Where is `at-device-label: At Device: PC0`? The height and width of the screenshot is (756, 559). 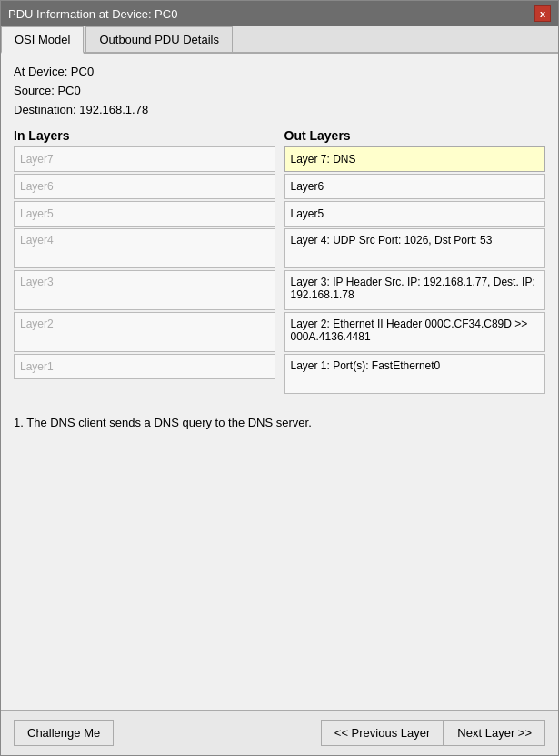
at-device-label: At Device: PC0 is located at coordinates (280, 73).